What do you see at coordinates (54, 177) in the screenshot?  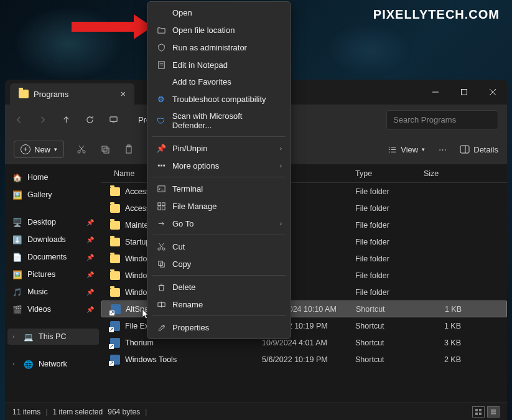 I see `sidebar-item-home: 🏠Home` at bounding box center [54, 177].